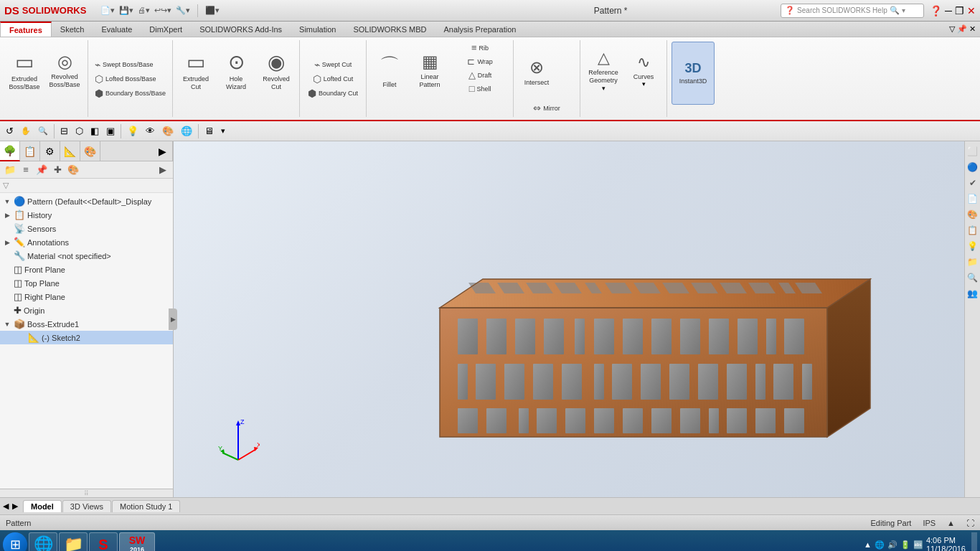 The height and width of the screenshot is (551, 980). What do you see at coordinates (26, 170) in the screenshot?
I see `sort-btn: ≡` at bounding box center [26, 170].